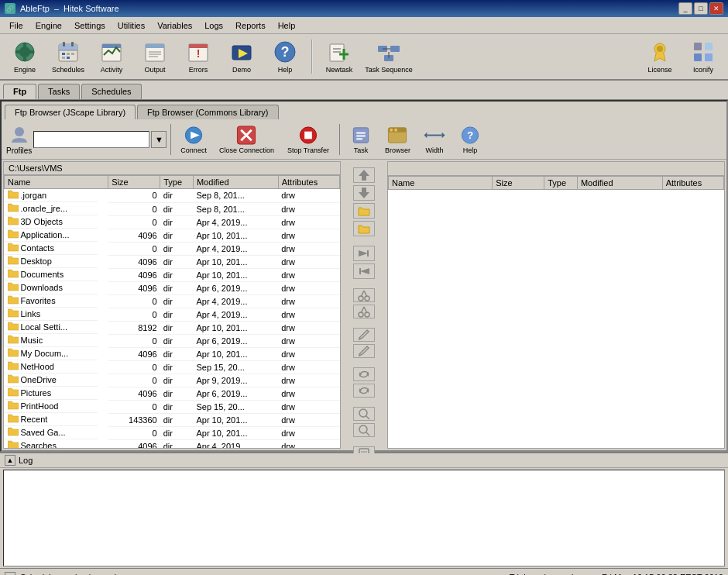 The height and width of the screenshot is (575, 728). I want to click on taskseq-button: Task Sequence, so click(389, 57).